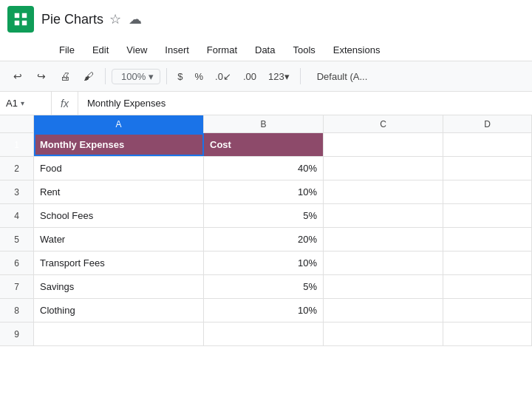 The width and height of the screenshot is (532, 395). Describe the element at coordinates (199, 77) in the screenshot. I see `percent-button: %` at that location.